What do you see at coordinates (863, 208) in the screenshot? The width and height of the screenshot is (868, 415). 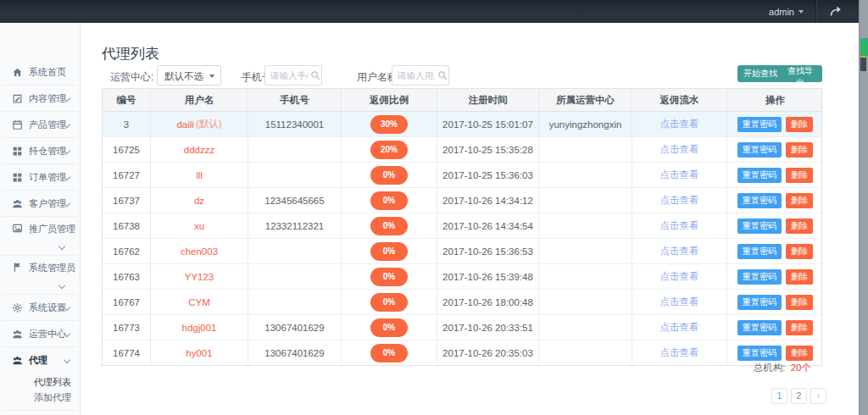 I see `scrollbar` at bounding box center [863, 208].